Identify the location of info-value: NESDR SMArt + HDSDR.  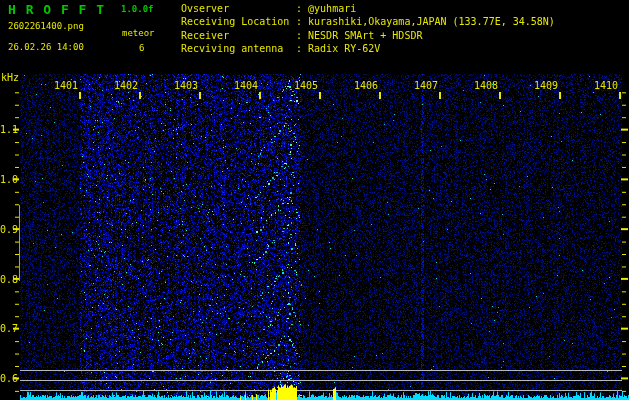
(365, 36).